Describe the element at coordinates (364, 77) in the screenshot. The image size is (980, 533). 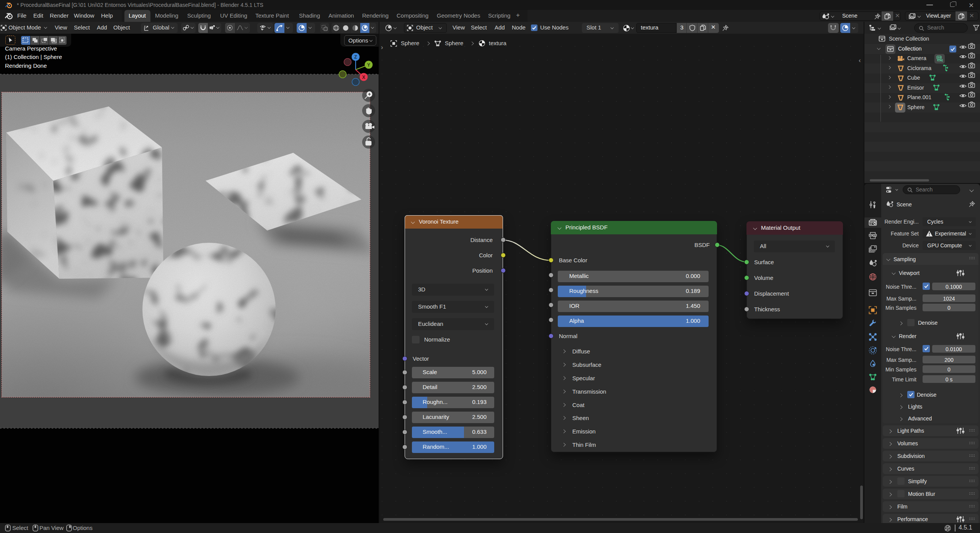
I see `svg-text: X` at that location.